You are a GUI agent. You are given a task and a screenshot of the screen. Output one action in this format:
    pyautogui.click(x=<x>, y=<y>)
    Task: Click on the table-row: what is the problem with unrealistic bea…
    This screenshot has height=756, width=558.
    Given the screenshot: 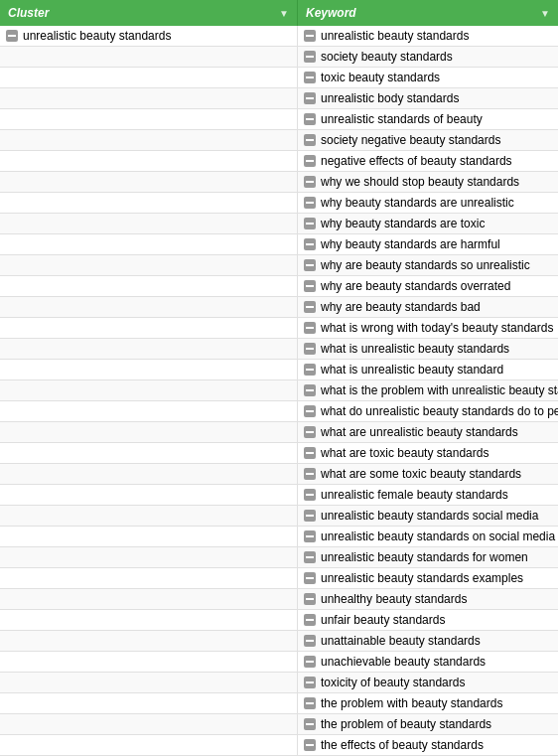 What is the action you would take?
    pyautogui.click(x=279, y=391)
    